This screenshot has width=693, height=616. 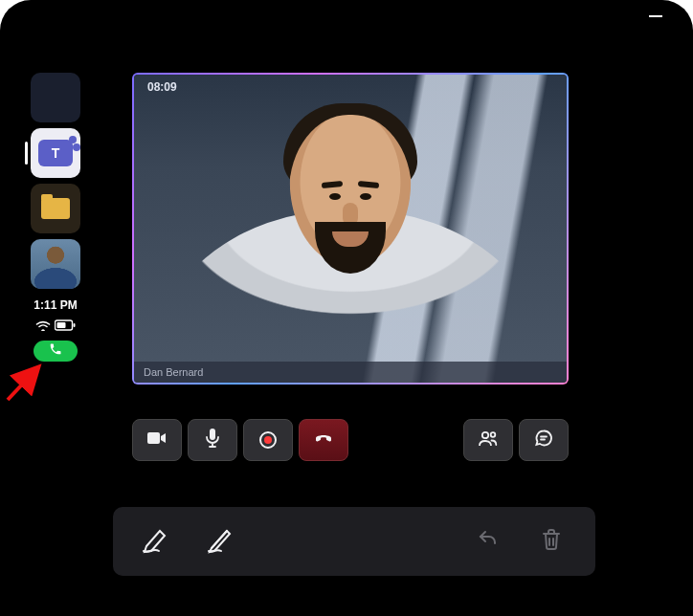 I want to click on clock-label: 1:11 PM, so click(x=56, y=305).